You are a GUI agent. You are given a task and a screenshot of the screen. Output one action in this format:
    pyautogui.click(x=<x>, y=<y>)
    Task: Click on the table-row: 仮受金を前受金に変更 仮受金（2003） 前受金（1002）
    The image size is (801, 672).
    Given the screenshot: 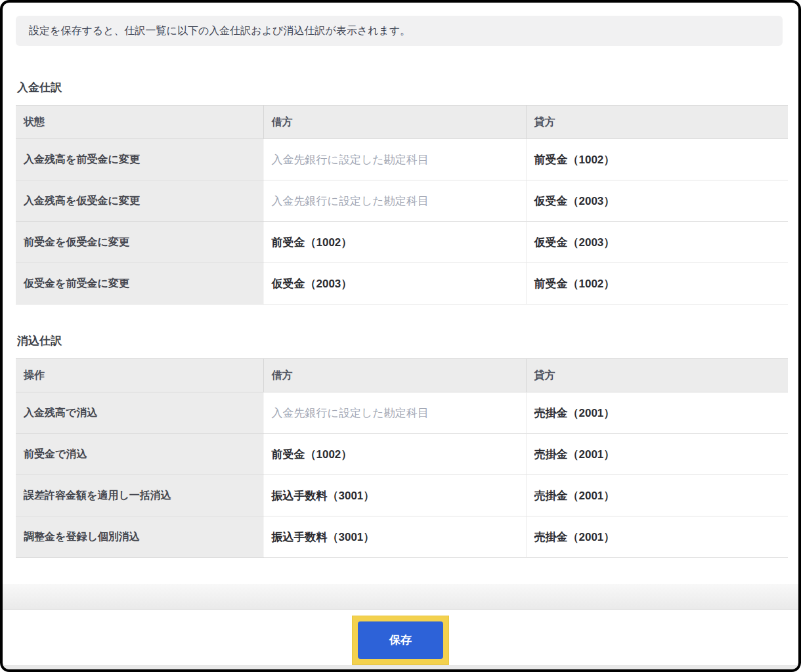 What is the action you would take?
    pyautogui.click(x=402, y=284)
    